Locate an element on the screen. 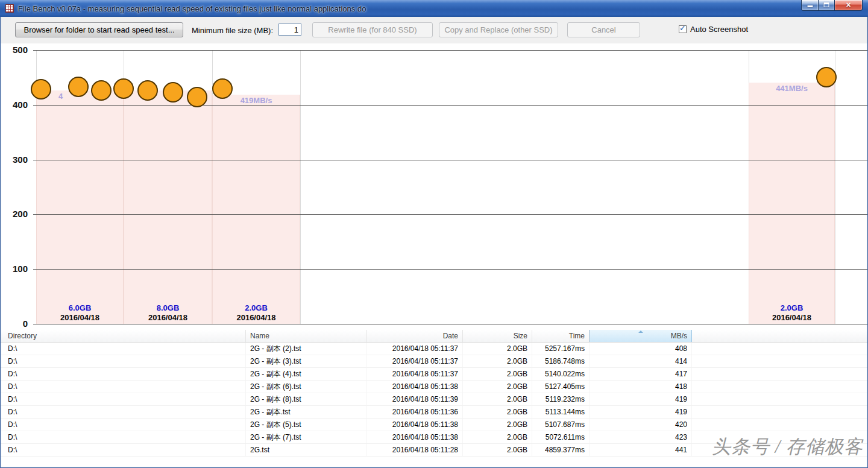 This screenshot has height=468, width=868. cell-mbs: 418 is located at coordinates (641, 387).